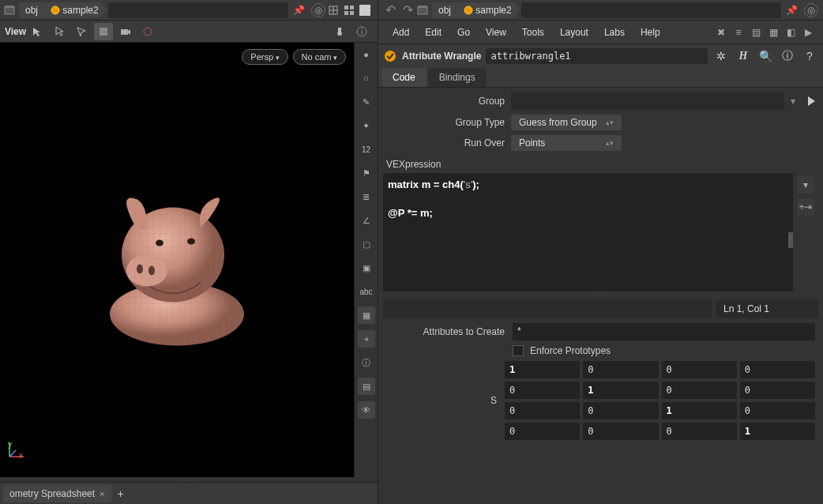 This screenshot has height=504, width=823. I want to click on camera-dropdown: No cam, so click(319, 57).